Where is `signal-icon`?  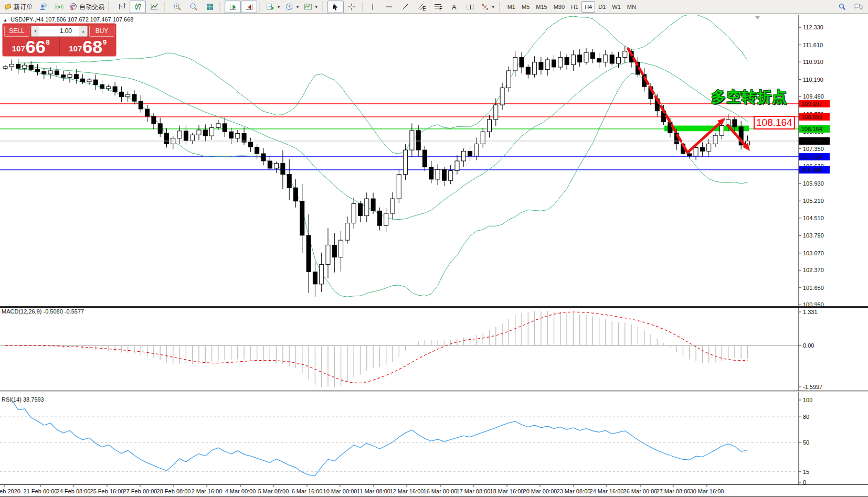
signal-icon is located at coordinates (59, 7).